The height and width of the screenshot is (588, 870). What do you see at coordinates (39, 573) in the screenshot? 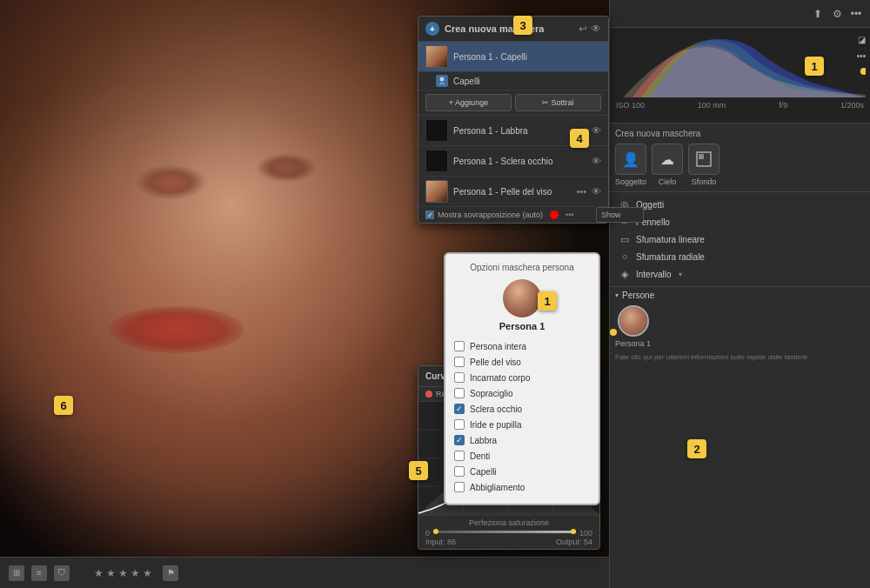
I see `list-view-icon: ≡` at bounding box center [39, 573].